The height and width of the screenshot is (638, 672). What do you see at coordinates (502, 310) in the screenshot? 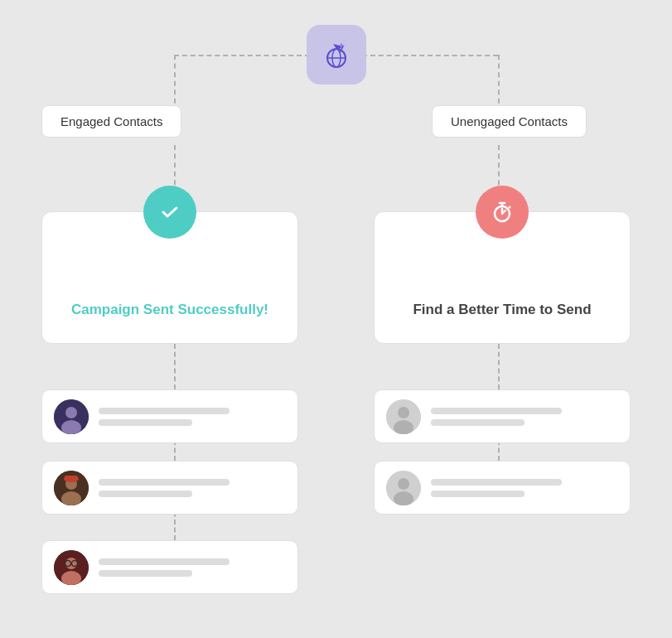
I see `find-time-card-title: Find a Better Time to Send` at bounding box center [502, 310].